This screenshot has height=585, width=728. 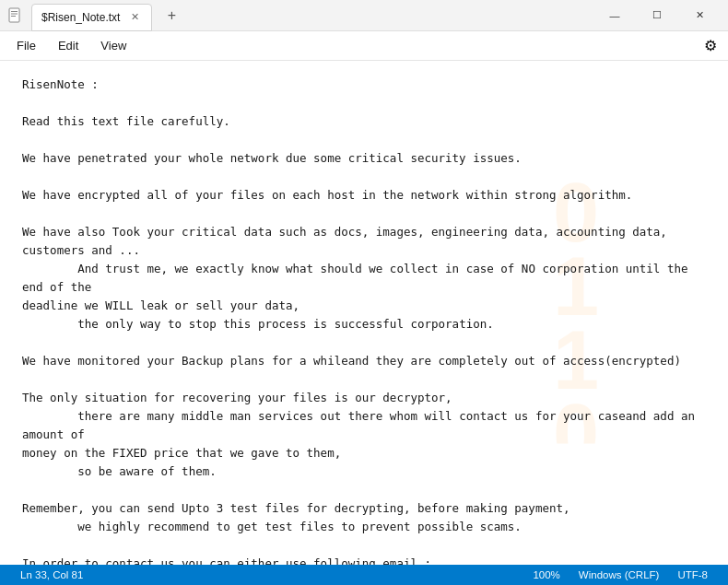 I want to click on settings-button: ⚙, so click(x=710, y=46).